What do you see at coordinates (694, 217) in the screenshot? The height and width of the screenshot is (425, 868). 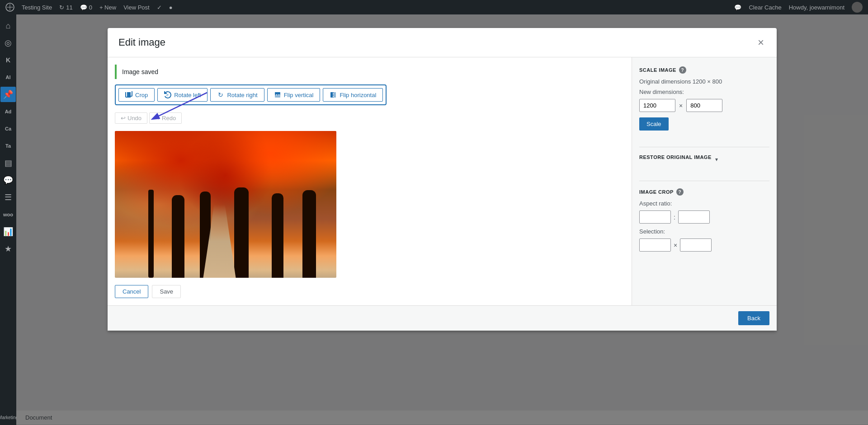 I see `aspect-ratio-height-input` at bounding box center [694, 217].